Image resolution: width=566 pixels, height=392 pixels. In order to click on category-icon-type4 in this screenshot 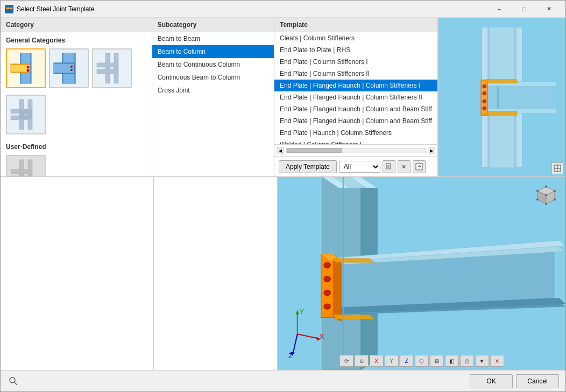, I will do `click(26, 115)`.